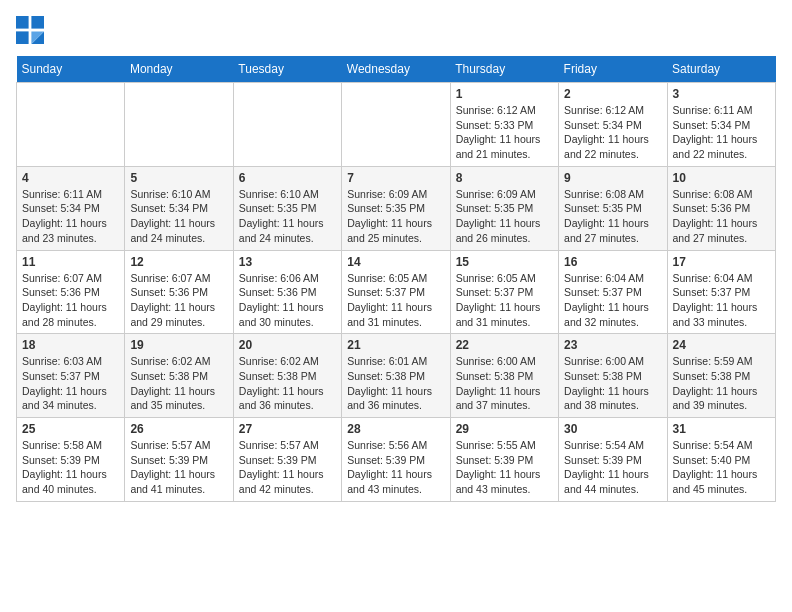 The width and height of the screenshot is (792, 612). What do you see at coordinates (396, 345) in the screenshot?
I see `day-number: 21` at bounding box center [396, 345].